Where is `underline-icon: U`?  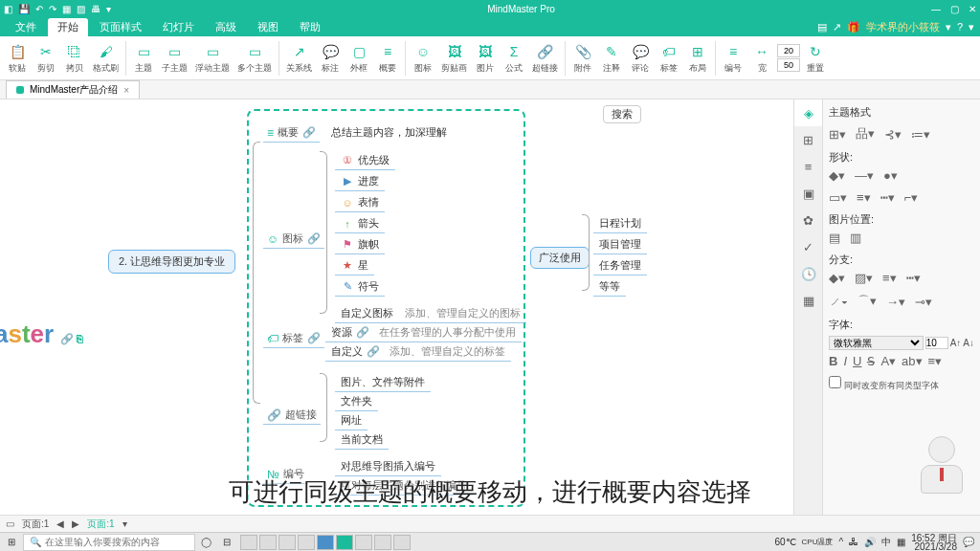 underline-icon: U is located at coordinates (858, 362).